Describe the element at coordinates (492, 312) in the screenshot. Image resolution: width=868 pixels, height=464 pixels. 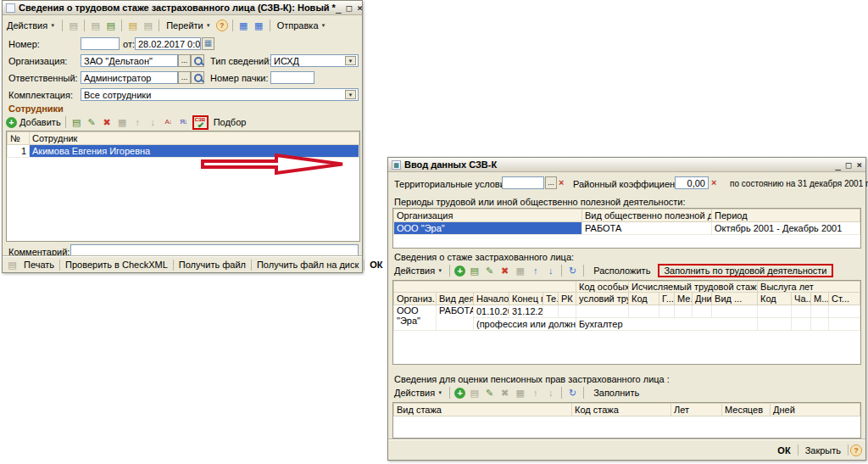
I see `begin-date-cell: 01.10.20...` at that location.